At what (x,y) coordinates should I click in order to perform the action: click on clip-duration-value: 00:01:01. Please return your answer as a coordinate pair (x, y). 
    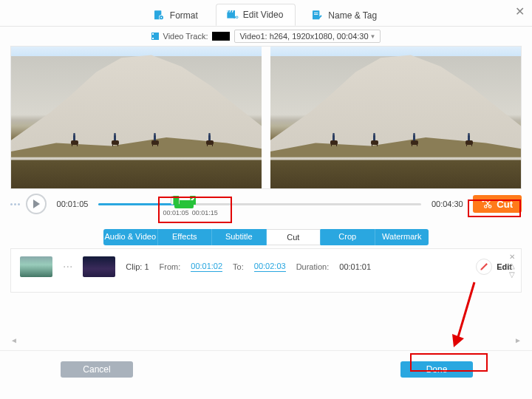
    Looking at the image, I should click on (355, 267).